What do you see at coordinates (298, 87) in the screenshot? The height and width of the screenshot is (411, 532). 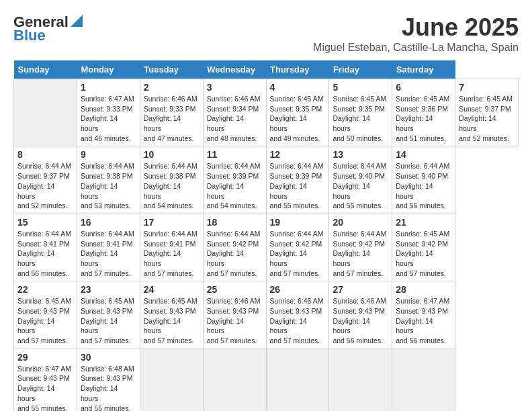 I see `day-number: 4` at bounding box center [298, 87].